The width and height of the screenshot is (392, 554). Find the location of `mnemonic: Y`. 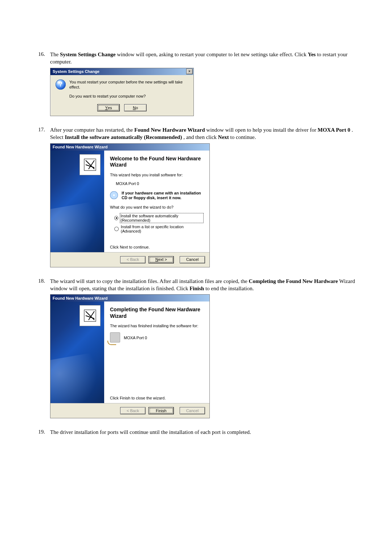

mnemonic: Y is located at coordinates (107, 108).